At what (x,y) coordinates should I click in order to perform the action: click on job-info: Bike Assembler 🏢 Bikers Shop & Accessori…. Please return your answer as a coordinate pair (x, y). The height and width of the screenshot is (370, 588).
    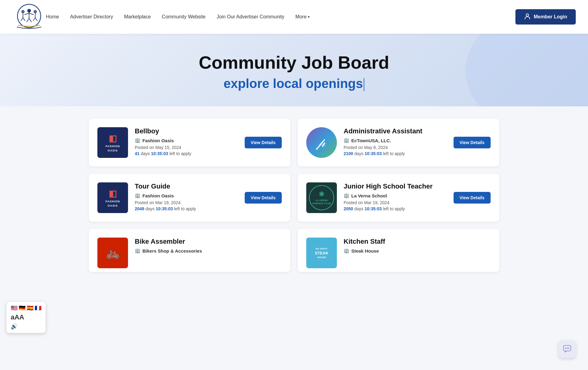
    Looking at the image, I should click on (208, 246).